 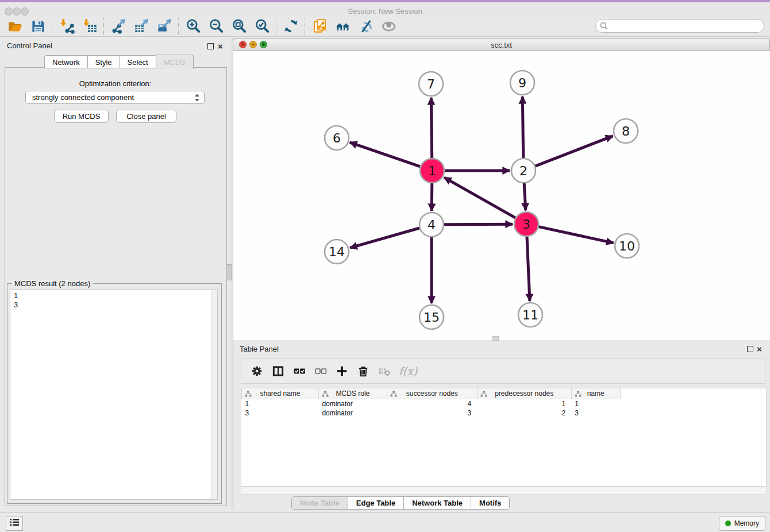 I want to click on zoom-selected-icon, so click(x=262, y=26).